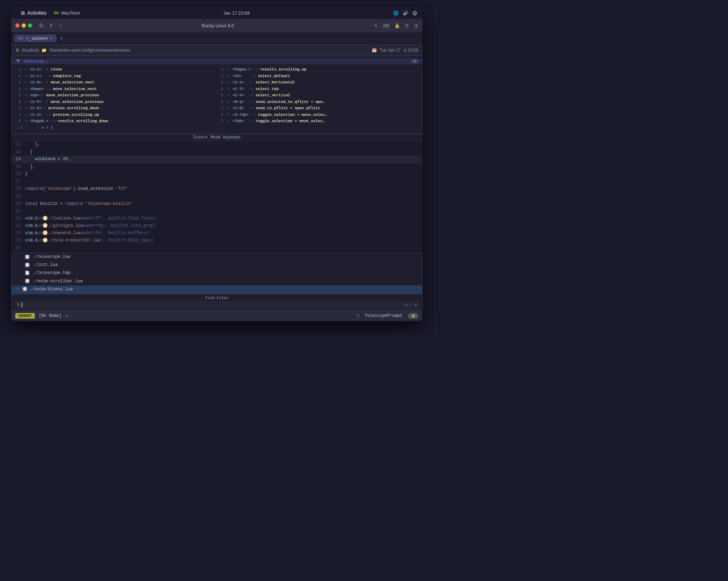  Describe the element at coordinates (33, 13) in the screenshot. I see `activities-button: ⊞ Activities` at that location.